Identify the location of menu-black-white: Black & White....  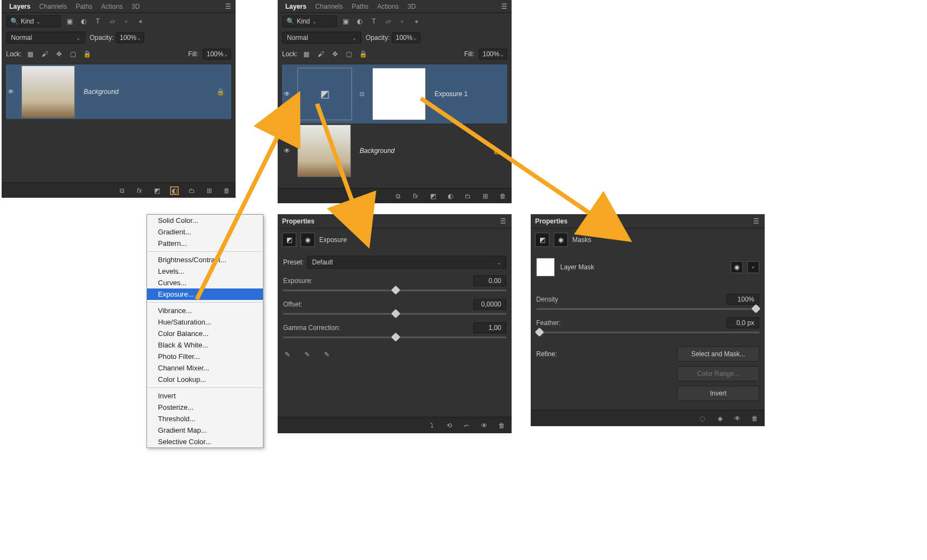
(205, 345).